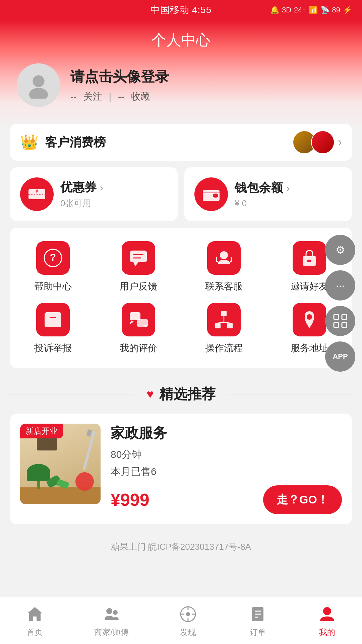 Image resolution: width=362 pixels, height=644 pixels. I want to click on feedback-icon, so click(138, 258).